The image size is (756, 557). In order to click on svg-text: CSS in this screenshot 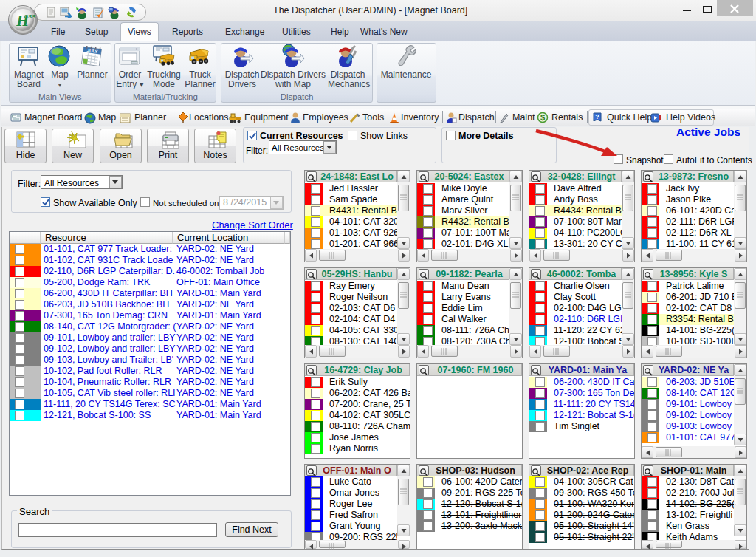, I will do `click(30, 16)`.